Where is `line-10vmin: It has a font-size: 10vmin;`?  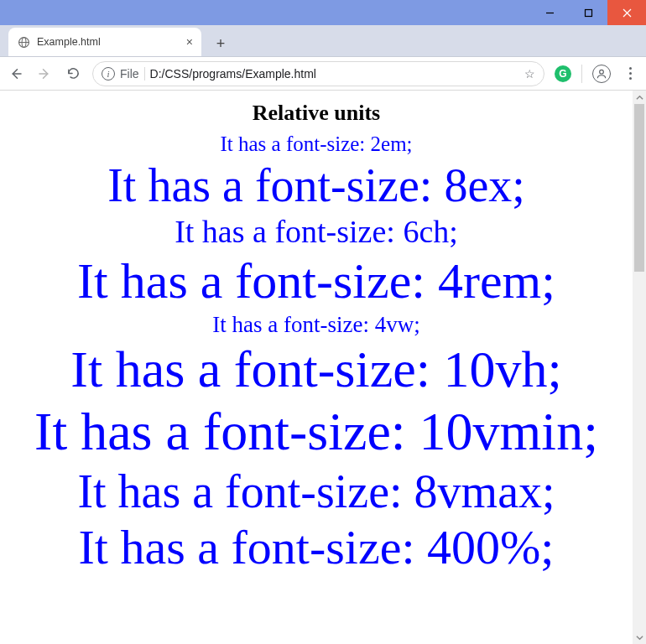 line-10vmin: It has a font-size: 10vmin; is located at coordinates (316, 432).